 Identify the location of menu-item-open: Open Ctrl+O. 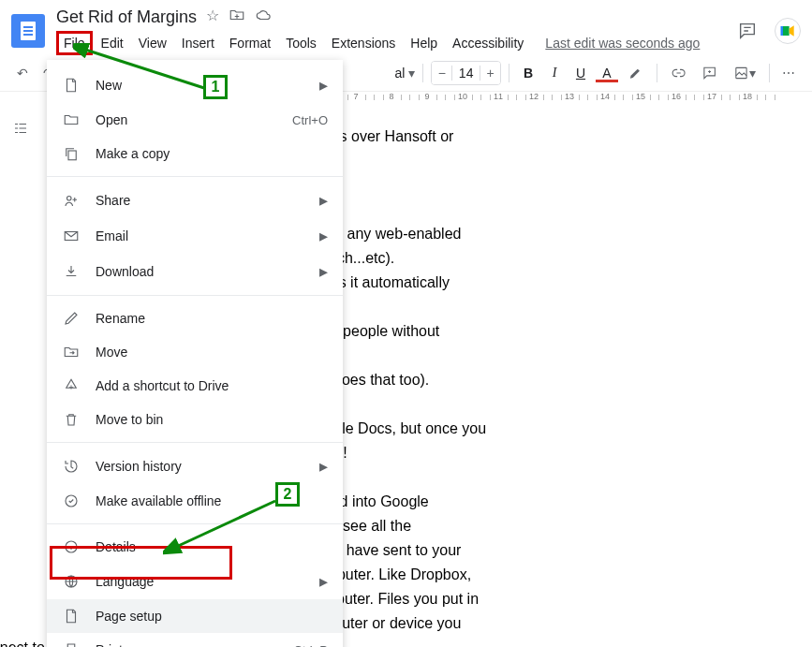
(195, 120).